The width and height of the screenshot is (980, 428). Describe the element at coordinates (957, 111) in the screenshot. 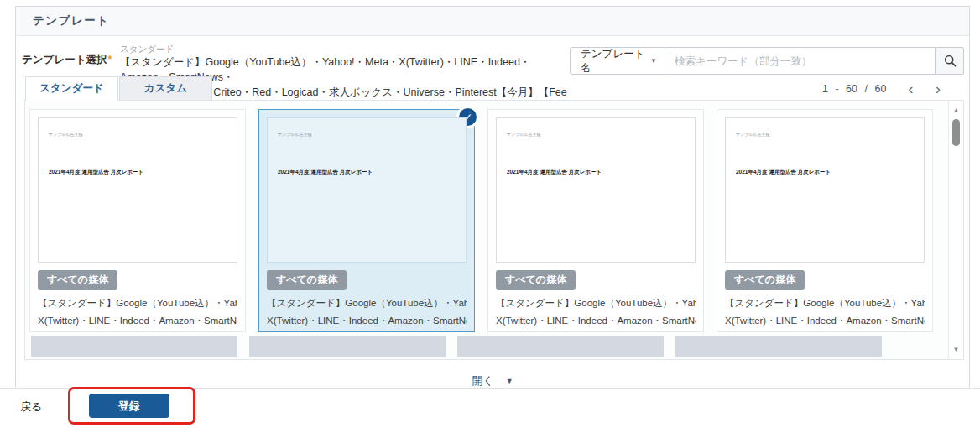

I see `scroll-up-icon: ▲` at that location.